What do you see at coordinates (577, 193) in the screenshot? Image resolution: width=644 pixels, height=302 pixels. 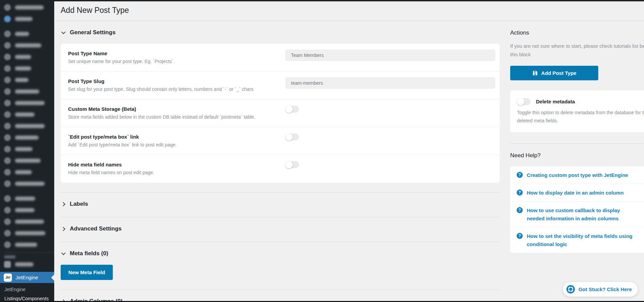 I see `help-link: ? How to display date in an admin column` at bounding box center [577, 193].